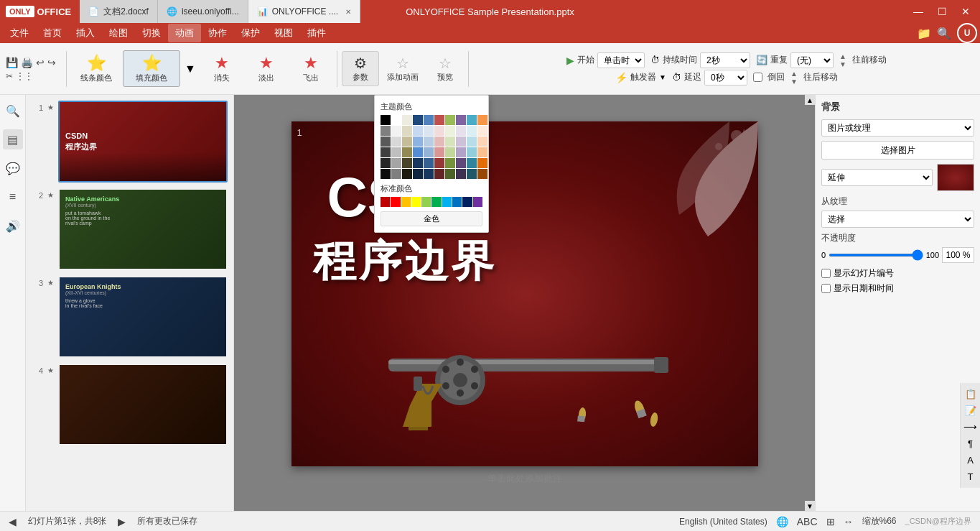  Describe the element at coordinates (783, 522) in the screenshot. I see `globe-icon: 🌐` at that location.